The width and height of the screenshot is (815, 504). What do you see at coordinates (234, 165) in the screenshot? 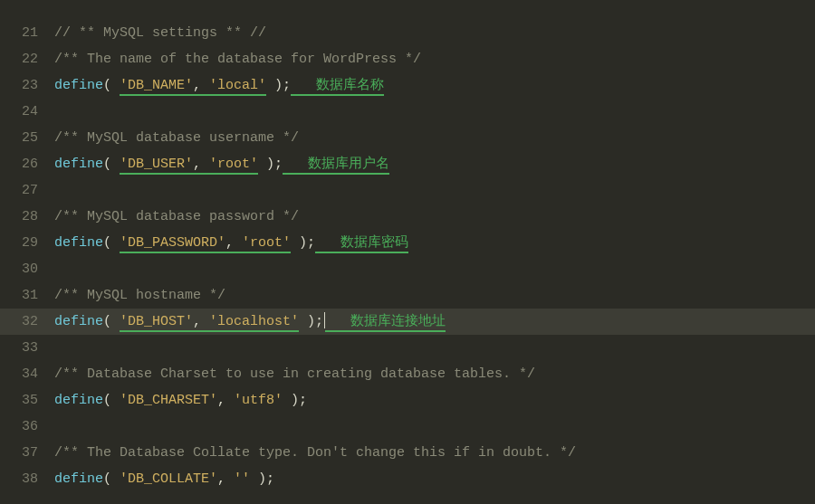
I see `db-user-value: 'root'` at bounding box center [234, 165].